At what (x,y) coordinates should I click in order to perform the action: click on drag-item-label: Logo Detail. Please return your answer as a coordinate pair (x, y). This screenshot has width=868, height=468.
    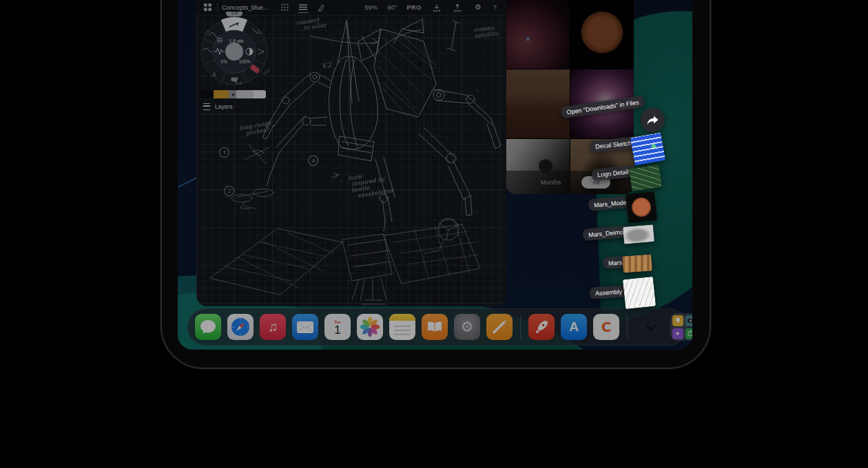
    Looking at the image, I should click on (613, 173).